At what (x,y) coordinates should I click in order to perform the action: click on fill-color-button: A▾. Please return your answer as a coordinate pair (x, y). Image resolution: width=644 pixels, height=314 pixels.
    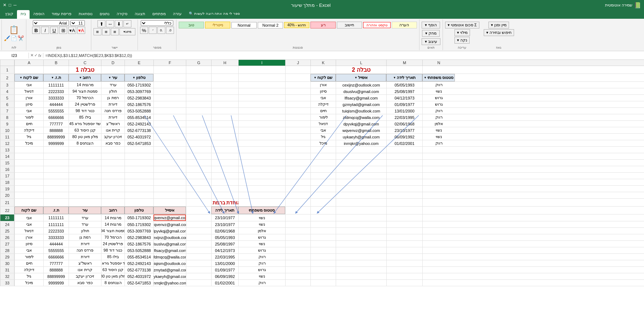
    Looking at the image, I should click on (72, 30).